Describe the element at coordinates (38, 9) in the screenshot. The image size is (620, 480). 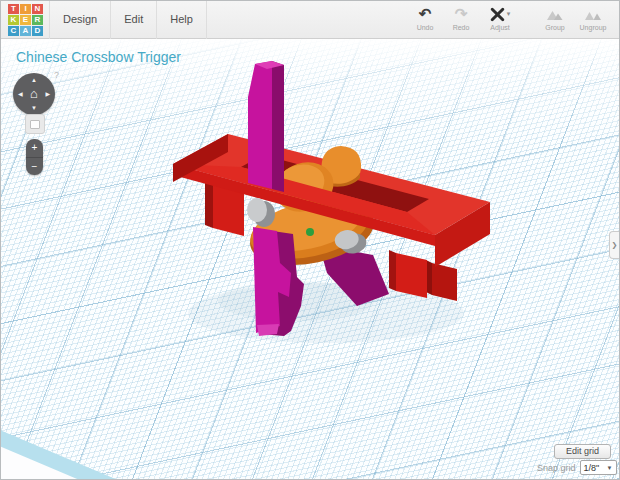
I see `logo-tile: N` at that location.